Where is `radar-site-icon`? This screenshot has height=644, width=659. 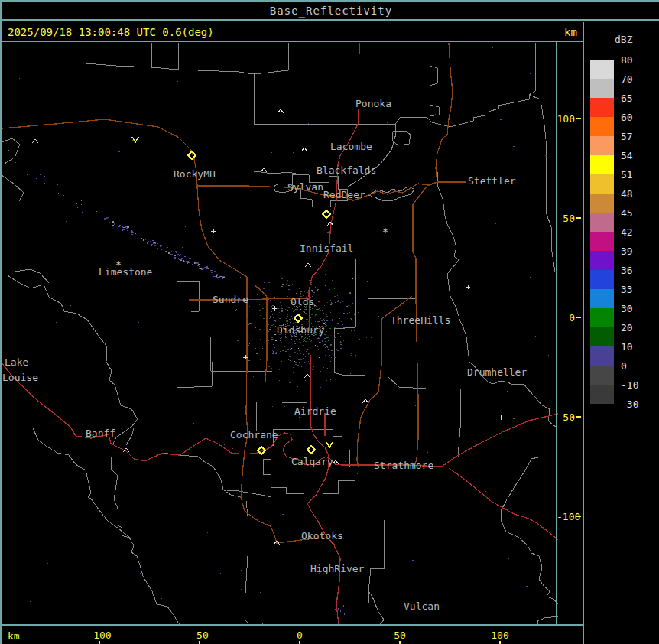 radar-site-icon is located at coordinates (326, 214).